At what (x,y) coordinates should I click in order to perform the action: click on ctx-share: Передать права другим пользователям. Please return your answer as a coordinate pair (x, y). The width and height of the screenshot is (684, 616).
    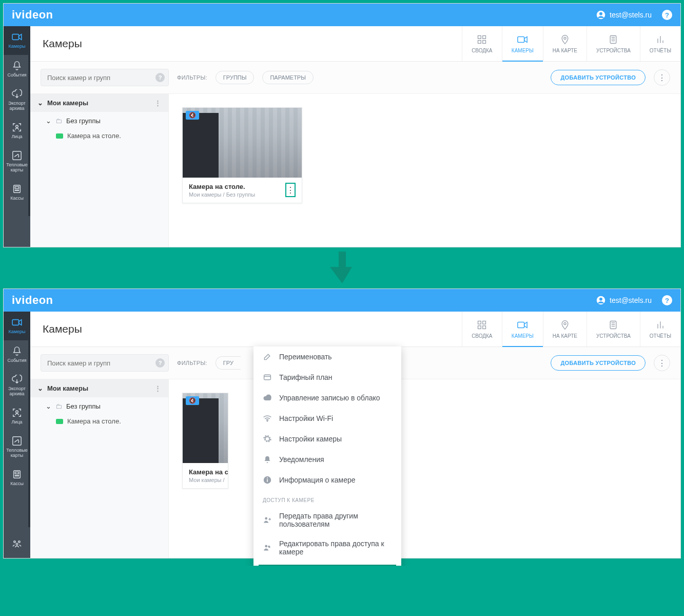
    Looking at the image, I should click on (327, 520).